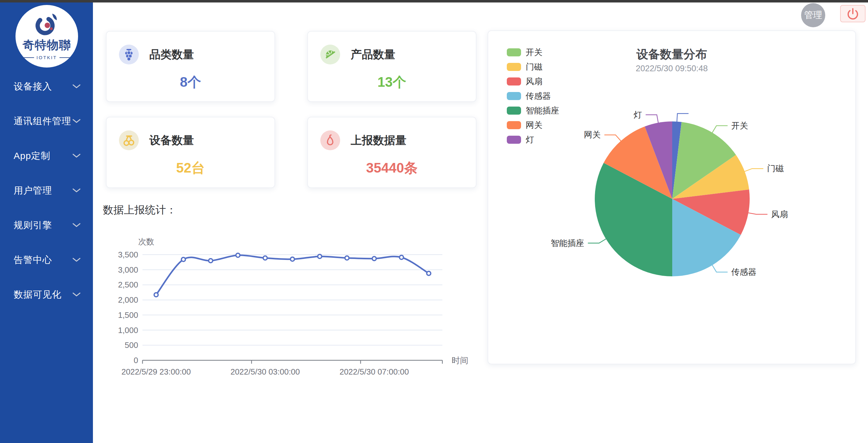 The width and height of the screenshot is (868, 443). Describe the element at coordinates (533, 67) in the screenshot. I see `legend-item-门磁: 门磁` at that location.